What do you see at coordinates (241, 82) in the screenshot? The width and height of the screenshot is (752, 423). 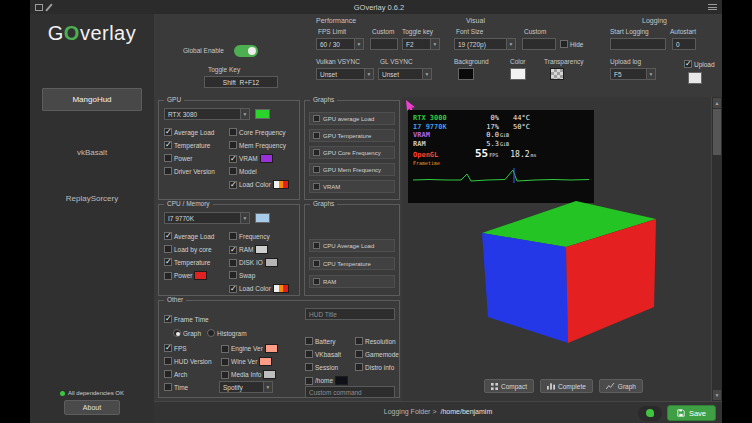 I see `toggle-key-input` at bounding box center [241, 82].